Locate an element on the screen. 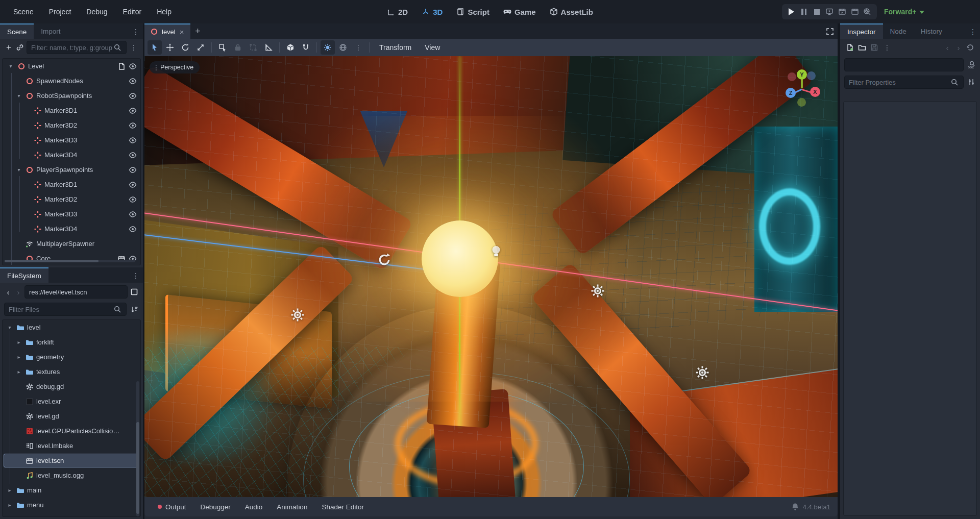 Image resolution: width=980 pixels, height=519 pixels. path-field: res://level/level.tscn is located at coordinates (76, 292).